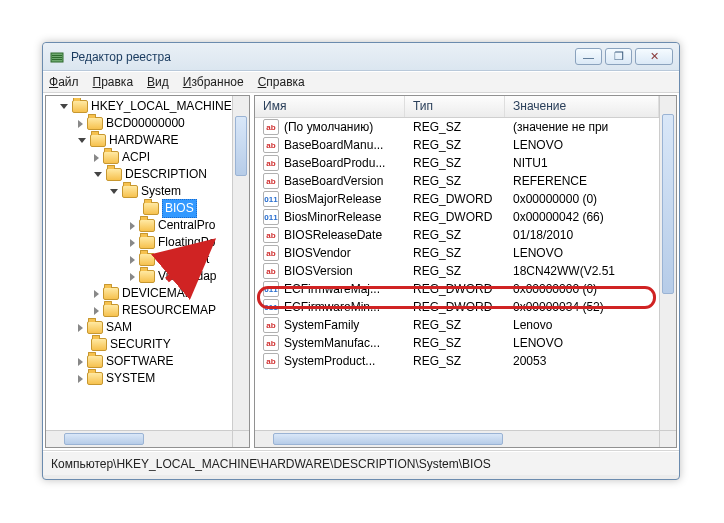  I want to click on titlebar: Редактор реестра — ❐ ✕, so click(361, 57).